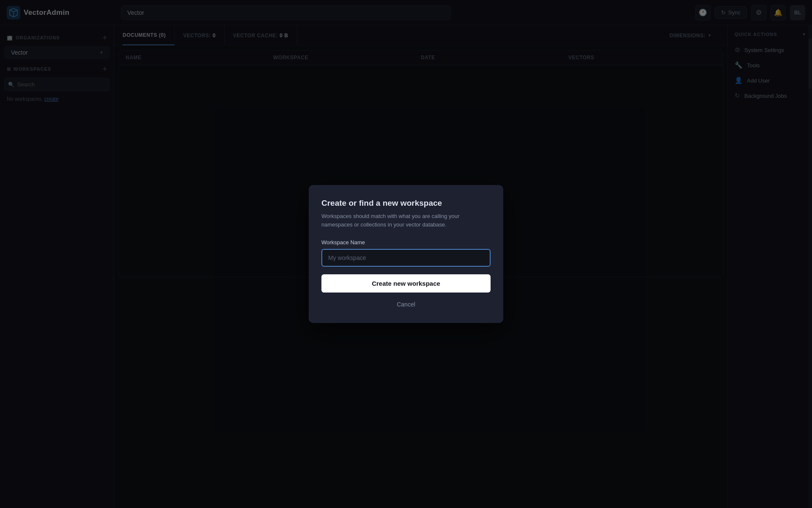 This screenshot has width=812, height=508. Describe the element at coordinates (406, 221) in the screenshot. I see `modal-description: Workspaces should match with what you ar…` at that location.